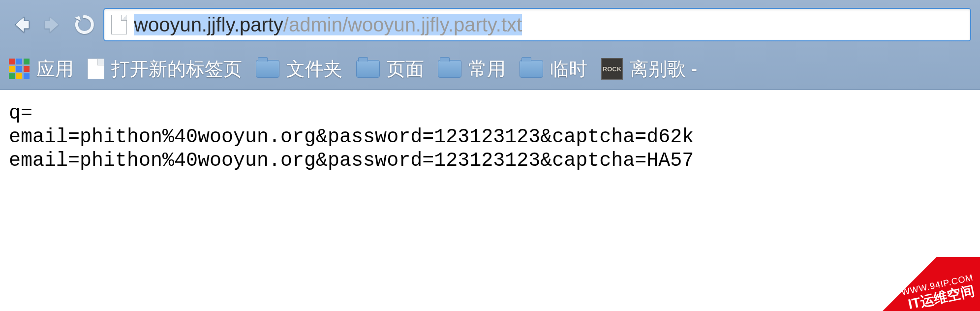 The image size is (980, 311). What do you see at coordinates (165, 69) in the screenshot?
I see `bookmark-item-newtab: 打开新的标签页` at bounding box center [165, 69].